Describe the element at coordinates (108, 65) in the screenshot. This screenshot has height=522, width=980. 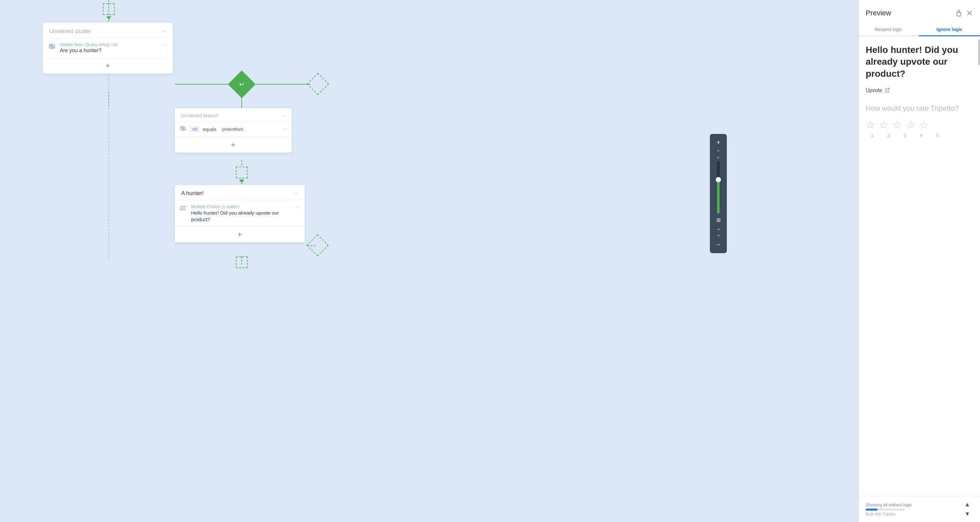
I see `cluster-add-btn-1: +` at that location.